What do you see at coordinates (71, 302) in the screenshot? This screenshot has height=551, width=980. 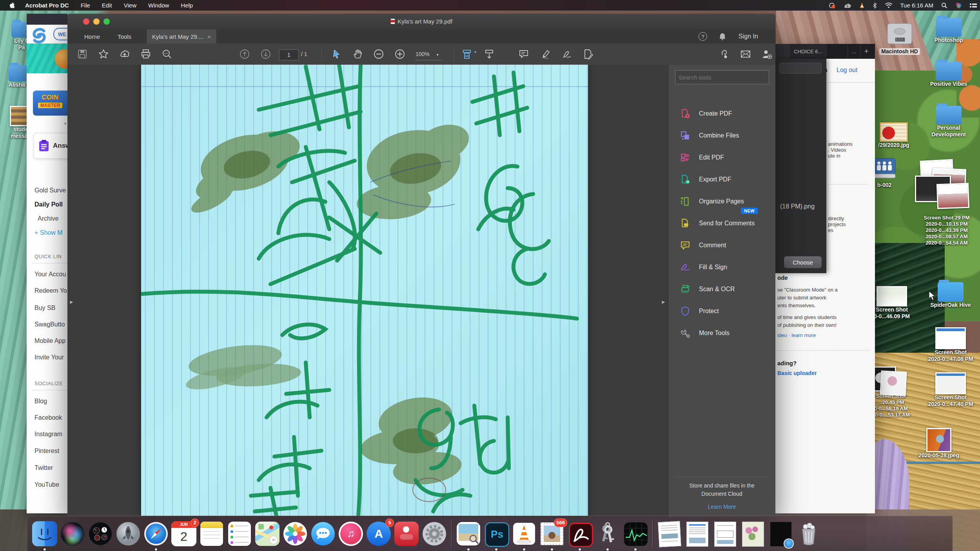 I see `nav-pane-toggle: ►` at bounding box center [71, 302].